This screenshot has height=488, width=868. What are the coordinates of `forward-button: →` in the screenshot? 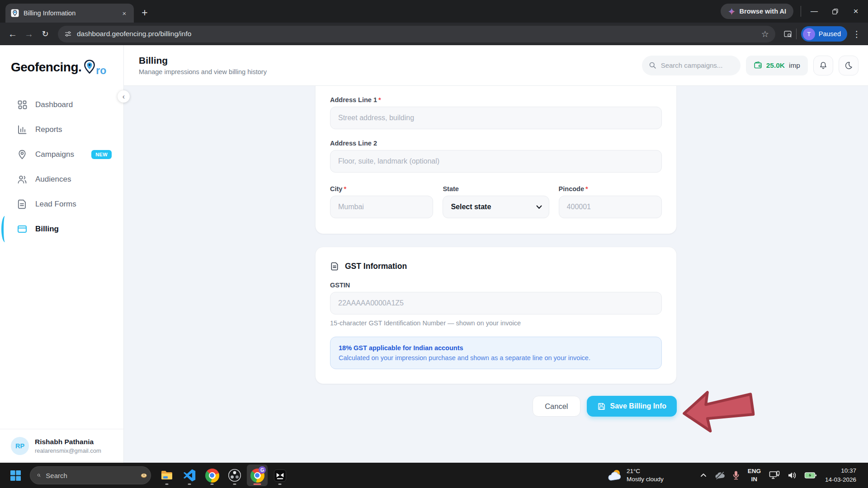 It's located at (29, 34).